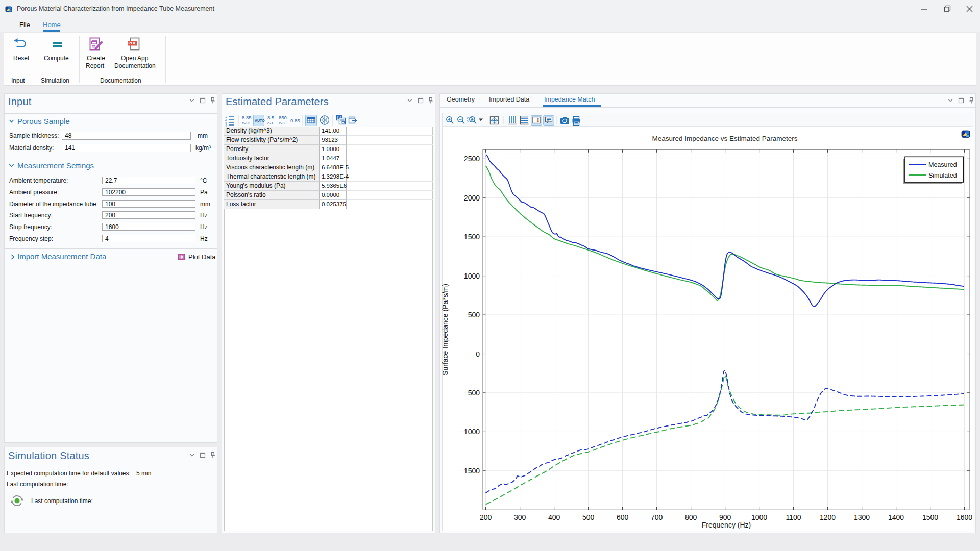 This screenshot has height=551, width=980. Describe the element at coordinates (726, 525) in the screenshot. I see `svg-text: Frequency (Hz)` at that location.